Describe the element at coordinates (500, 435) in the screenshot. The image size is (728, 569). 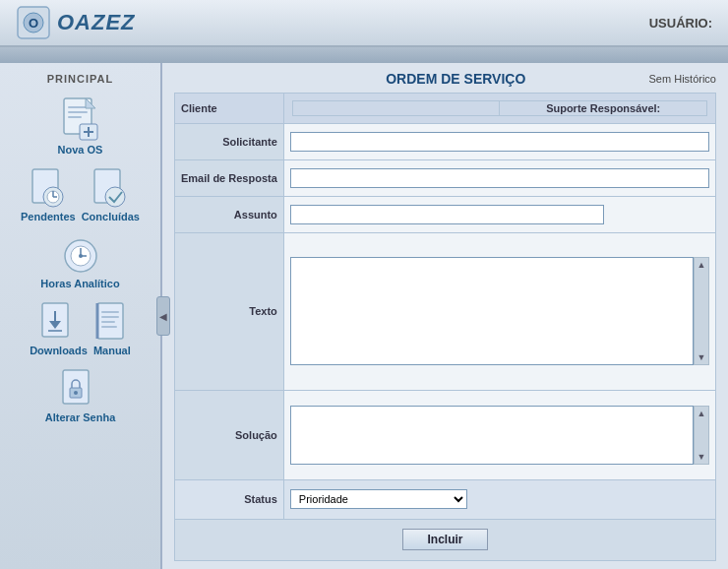
I see `solucao-cell: ▲ ▼` at that location.